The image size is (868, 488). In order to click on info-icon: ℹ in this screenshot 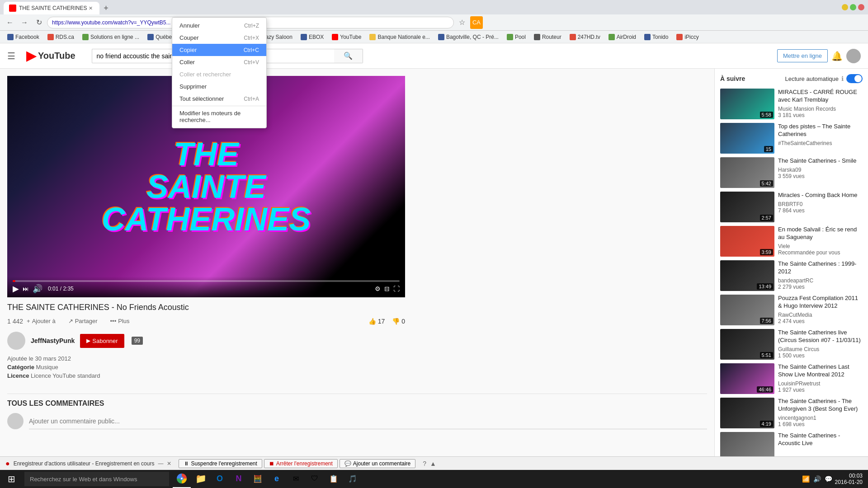, I will do `click(843, 79)`.